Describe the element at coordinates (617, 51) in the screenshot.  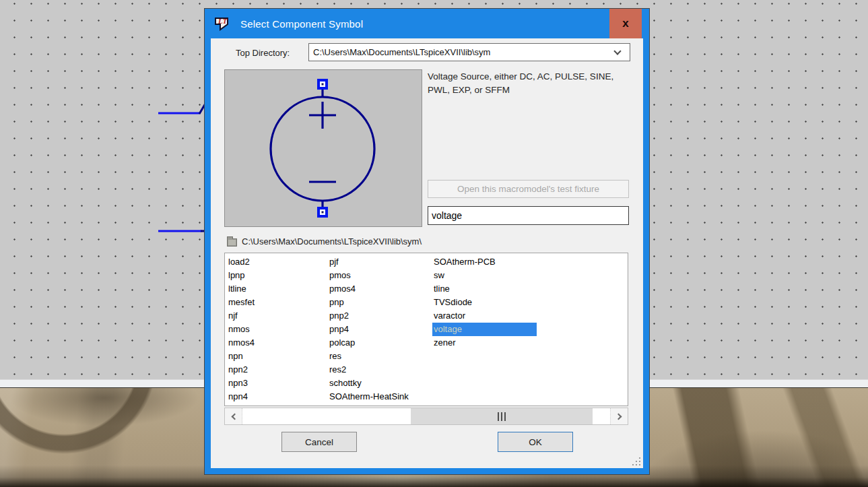
I see `chevron-down-icon` at that location.